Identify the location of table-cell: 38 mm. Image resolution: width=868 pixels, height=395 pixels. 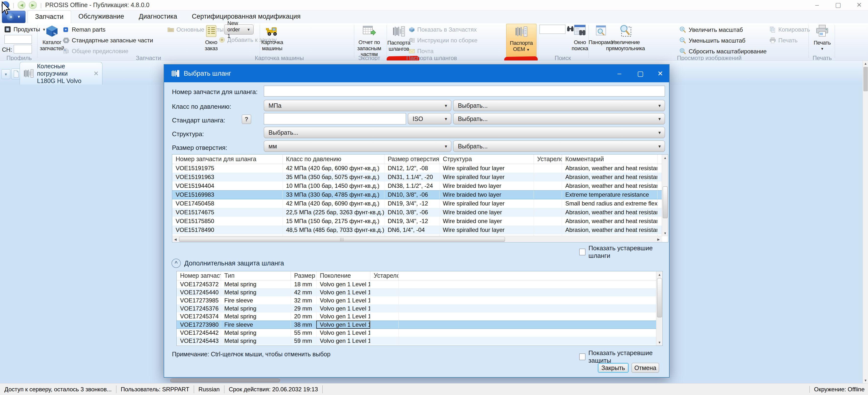
(303, 325).